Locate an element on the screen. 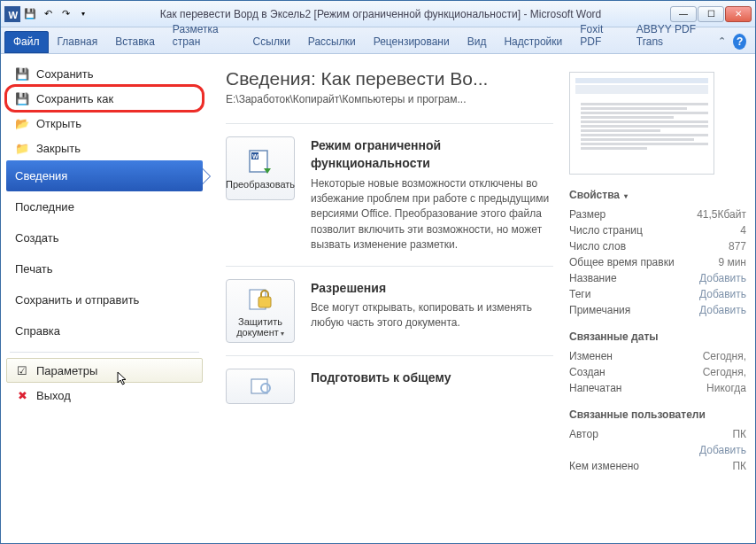  prop-row-title: НазваниеДобавить is located at coordinates (658, 278).